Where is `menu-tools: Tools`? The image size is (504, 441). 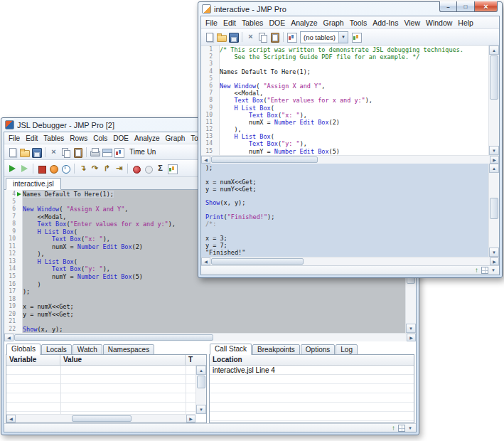
menu-tools: Tools is located at coordinates (358, 23).